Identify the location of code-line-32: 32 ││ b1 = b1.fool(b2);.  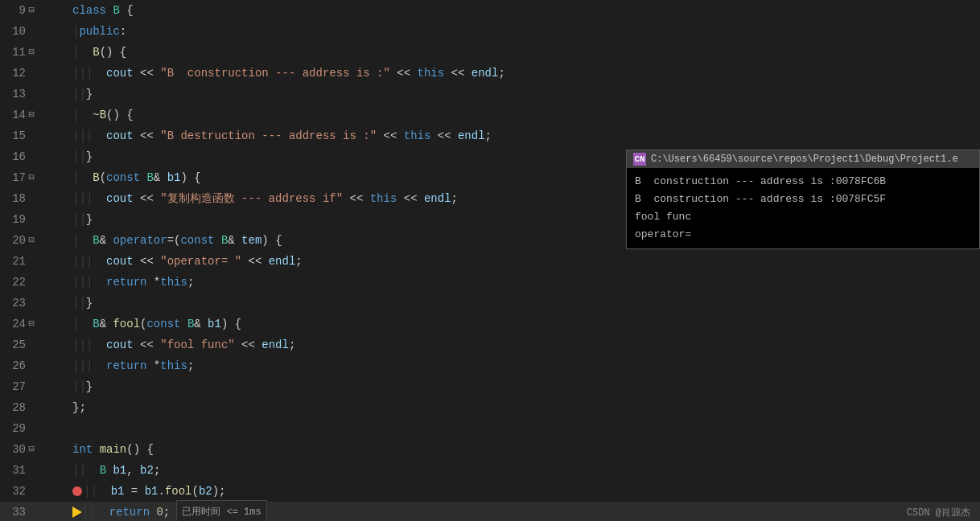
(490, 491).